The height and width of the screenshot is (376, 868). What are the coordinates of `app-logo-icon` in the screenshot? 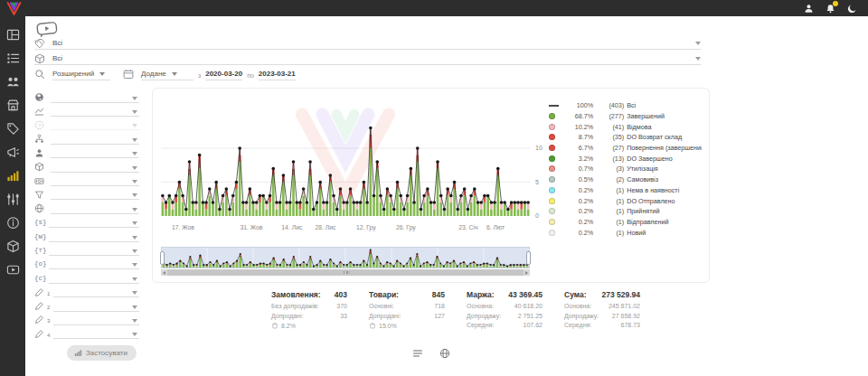 It's located at (14, 9).